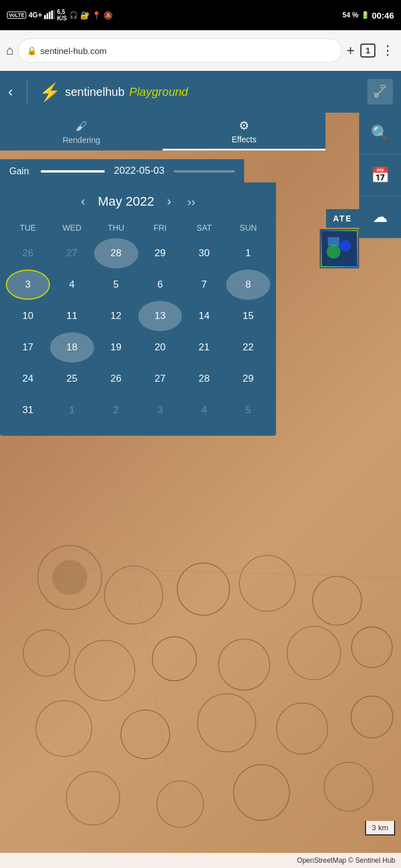 The width and height of the screenshot is (401, 868). Describe the element at coordinates (81, 140) in the screenshot. I see `tab-rendering-label: Rendering` at that location.